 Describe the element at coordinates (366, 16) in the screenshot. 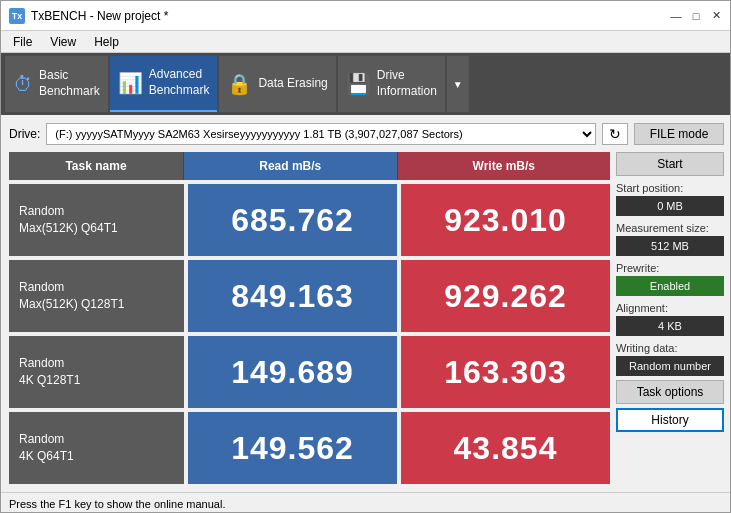

I see `title-bar: Tx TxBENCH - New project * — □ ✕` at that location.